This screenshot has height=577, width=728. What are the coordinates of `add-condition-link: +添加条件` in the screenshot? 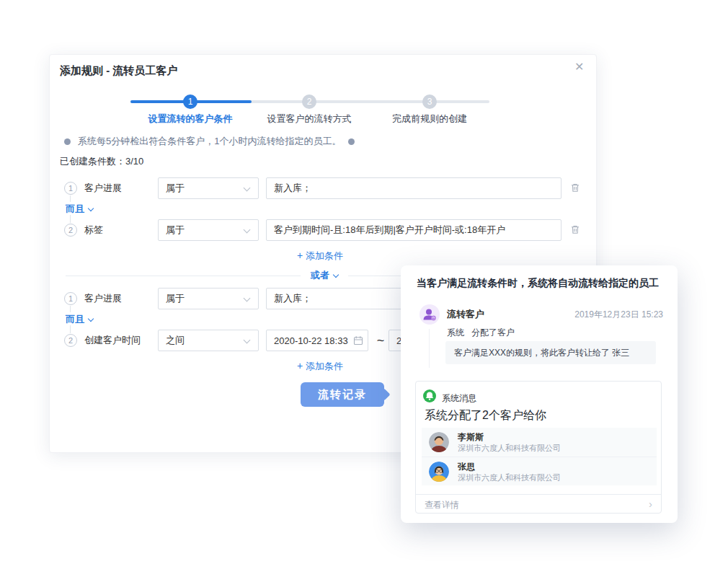 It's located at (320, 256).